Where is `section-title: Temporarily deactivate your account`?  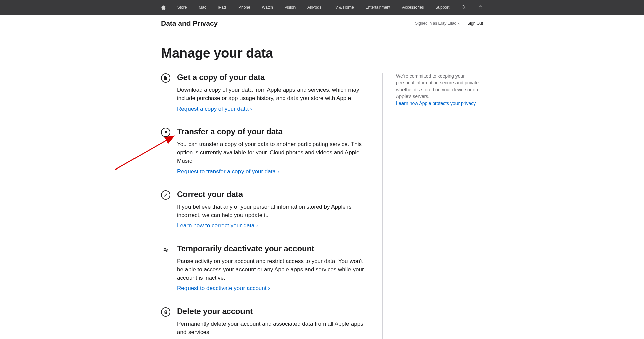 section-title: Temporarily deactivate your account is located at coordinates (273, 249).